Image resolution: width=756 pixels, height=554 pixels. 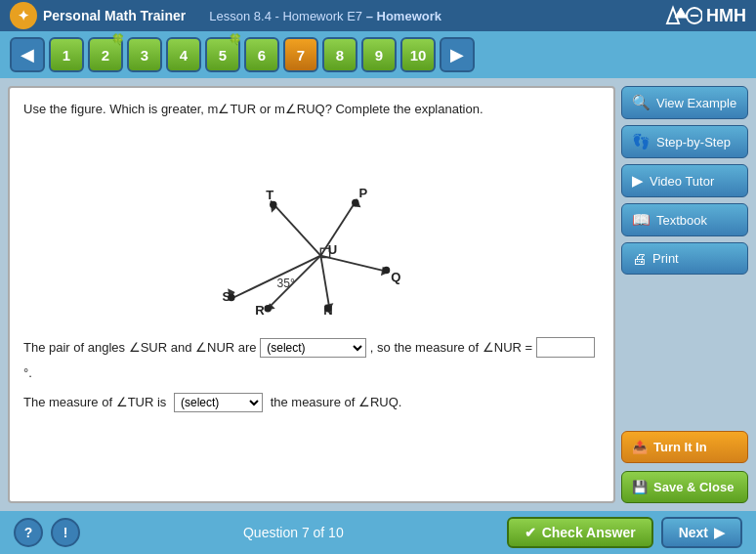 What do you see at coordinates (682, 182) in the screenshot?
I see `video-tutor-label: Video Tutor` at bounding box center [682, 182].